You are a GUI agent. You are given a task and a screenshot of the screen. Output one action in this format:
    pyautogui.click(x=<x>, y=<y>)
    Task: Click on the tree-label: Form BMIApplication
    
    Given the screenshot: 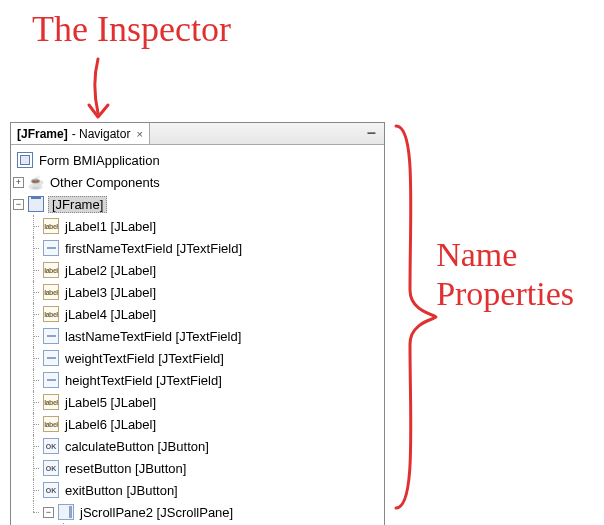 What is the action you would take?
    pyautogui.click(x=100, y=160)
    